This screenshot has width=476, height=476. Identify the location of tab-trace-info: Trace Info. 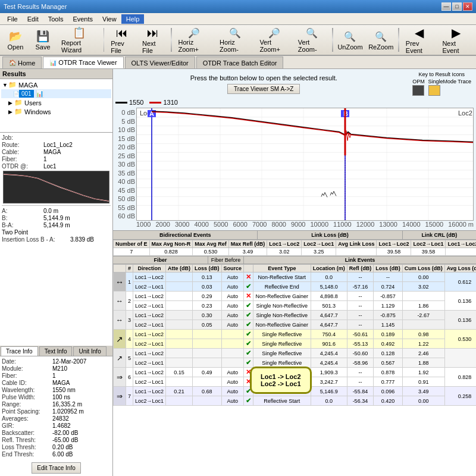
(19, 351).